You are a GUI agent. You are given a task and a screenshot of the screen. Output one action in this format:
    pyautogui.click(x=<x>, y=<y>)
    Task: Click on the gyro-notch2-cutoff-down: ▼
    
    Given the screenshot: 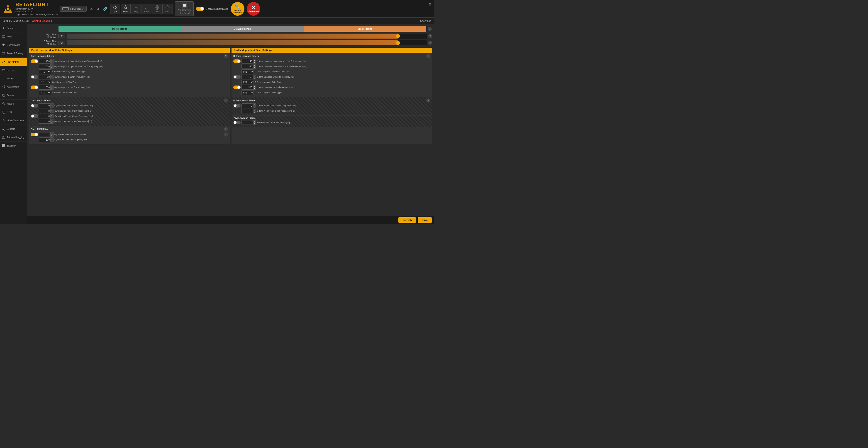 What is the action you would take?
    pyautogui.click(x=52, y=123)
    